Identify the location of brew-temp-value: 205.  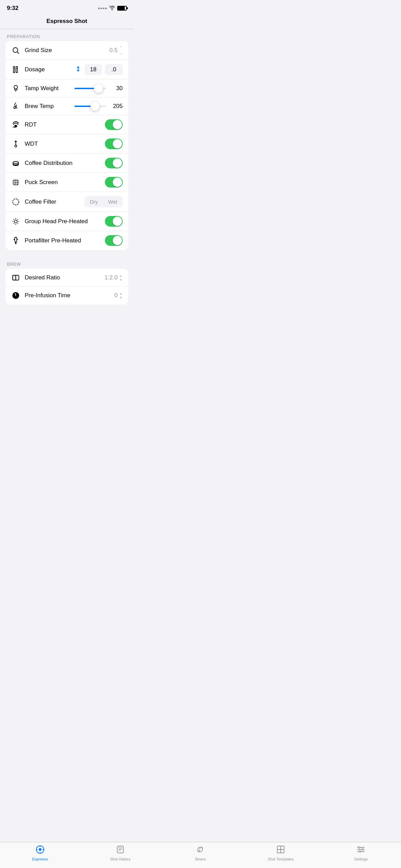
(117, 106).